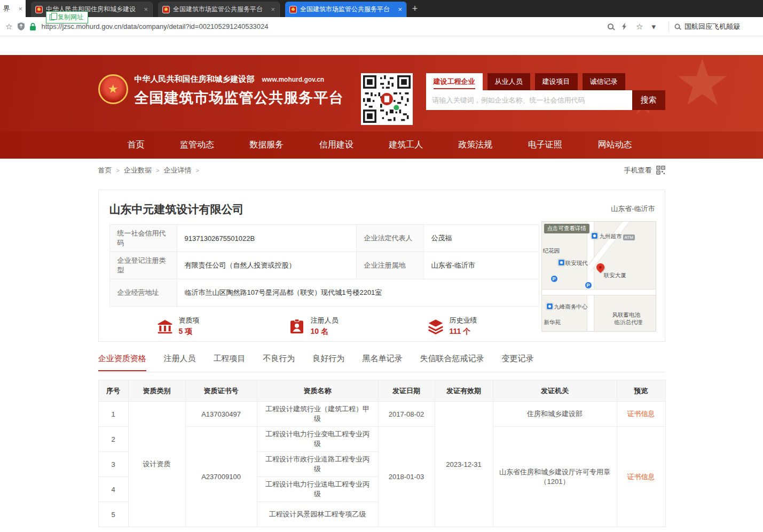 This screenshot has height=532, width=763. What do you see at coordinates (9, 27) in the screenshot?
I see `bookmark-star-icon: ☆` at bounding box center [9, 27].